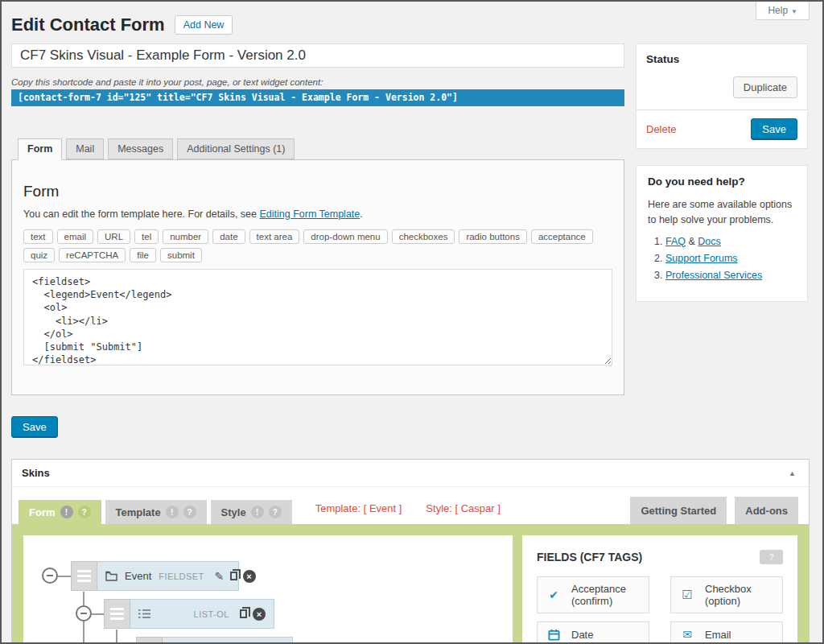 This screenshot has height=644, width=824. I want to click on editor-tabs: Form Mail Messages Additional Settings (…, so click(318, 149).